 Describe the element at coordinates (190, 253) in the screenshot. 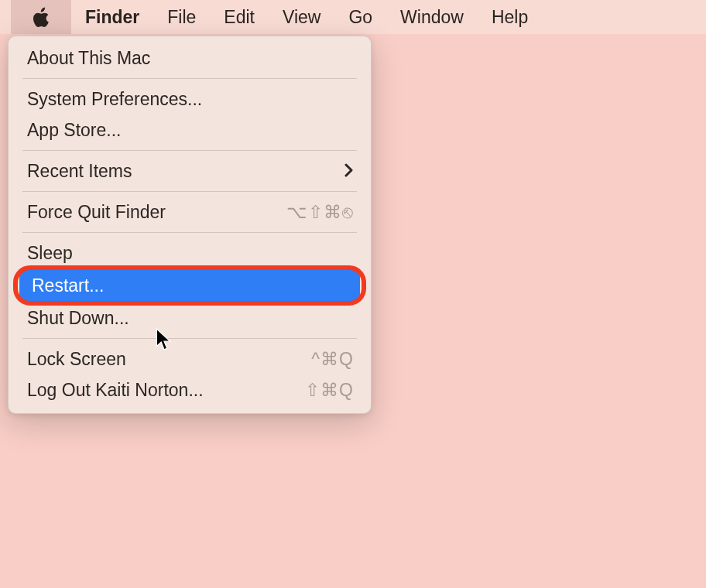

I see `menu-item-sleep: Sleep` at that location.